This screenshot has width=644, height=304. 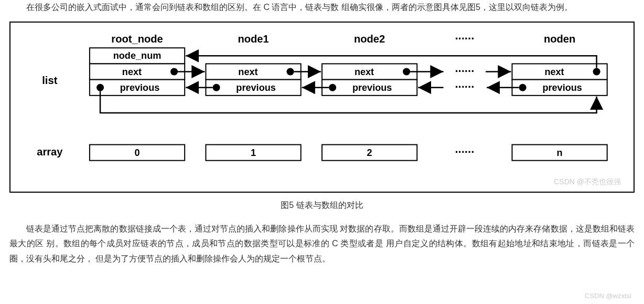 I want to click on root-next-text: next, so click(x=132, y=71).